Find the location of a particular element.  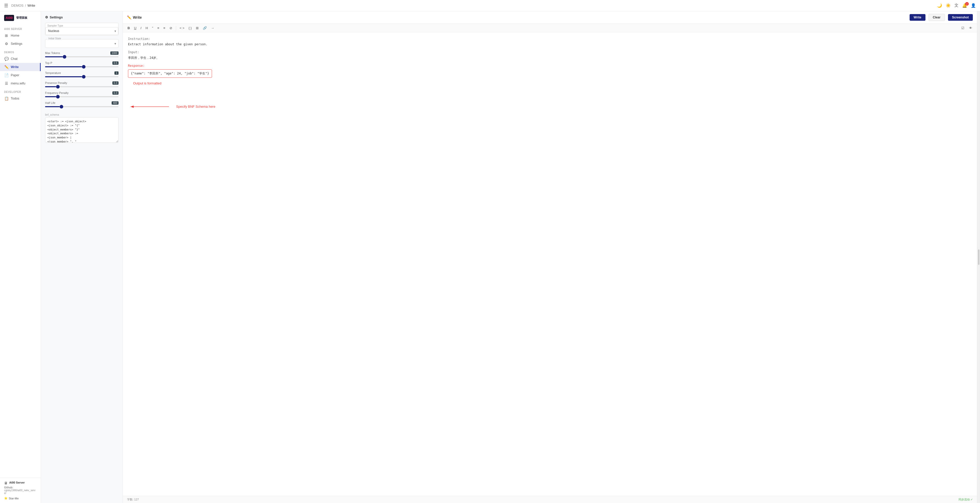

max-tokens-label: Max Tokens is located at coordinates (52, 53).